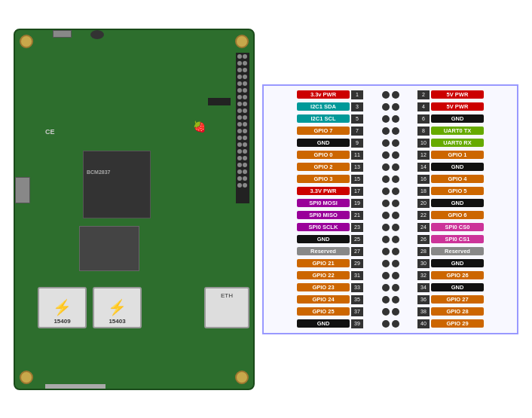 Image resolution: width=532 pixels, height=418 pixels. Describe the element at coordinates (357, 252) in the screenshot. I see `pin-num-27: 27` at that location.